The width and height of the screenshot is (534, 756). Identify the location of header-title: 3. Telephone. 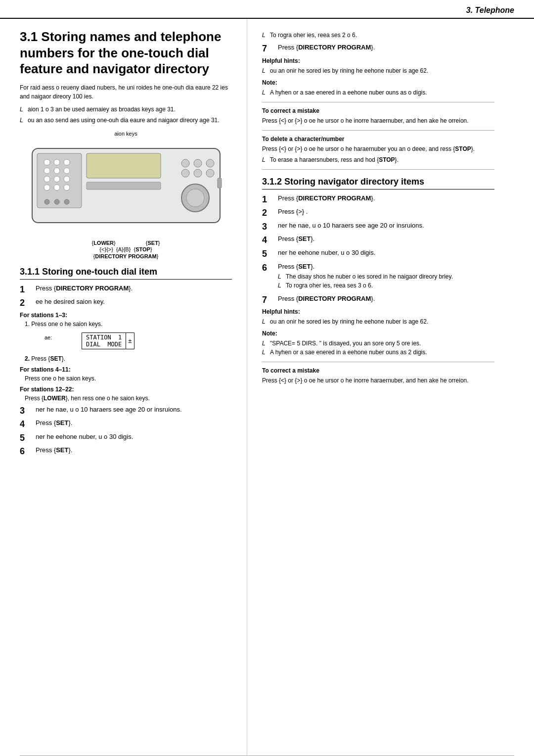
(490, 10).